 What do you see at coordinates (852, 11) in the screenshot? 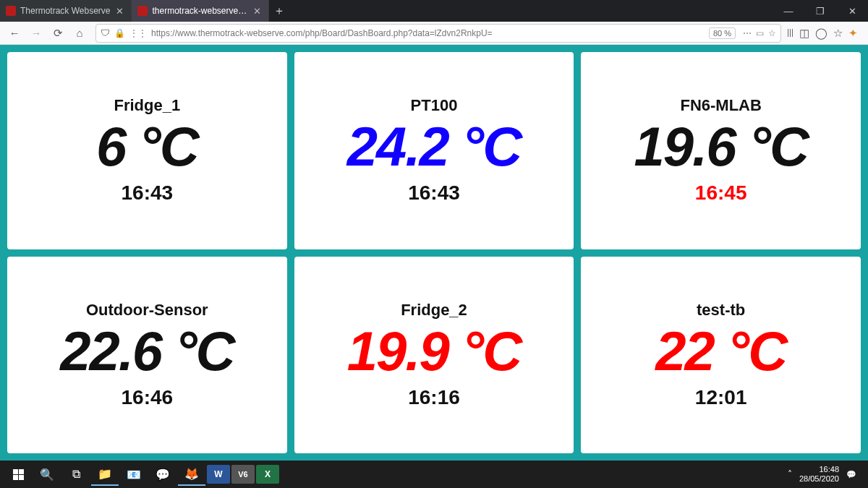
I see `close-window-button: ✕` at bounding box center [852, 11].